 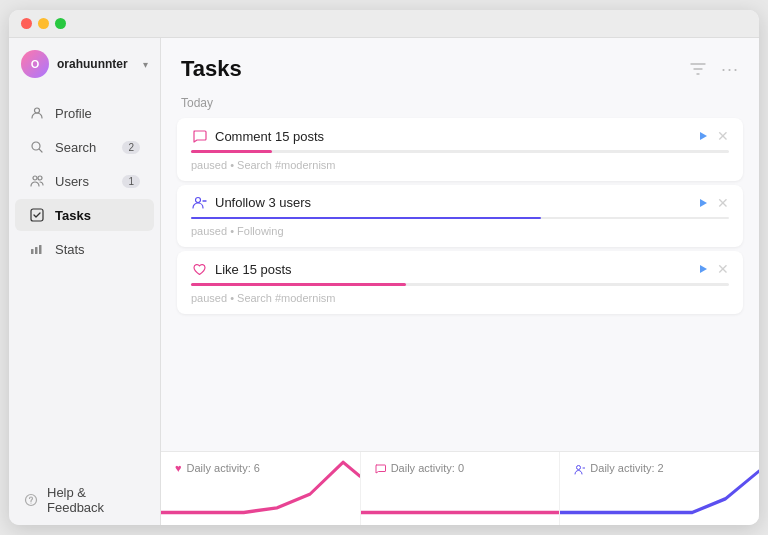 I want to click on task-name-comment: Comment 15 posts, so click(x=452, y=136).